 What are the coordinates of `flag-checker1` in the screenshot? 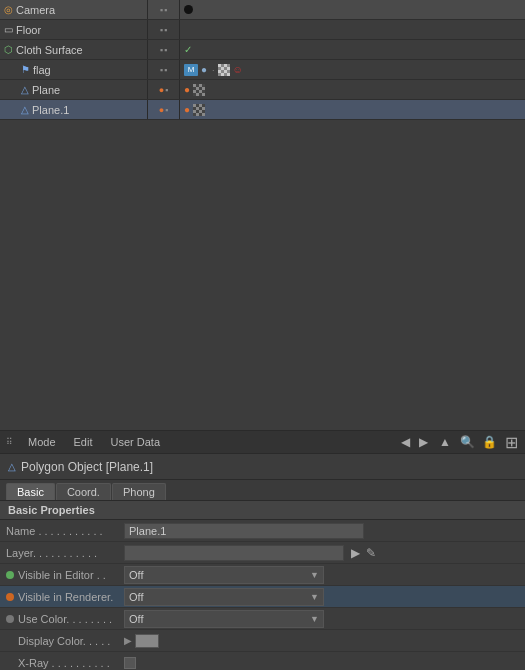 It's located at (224, 70).